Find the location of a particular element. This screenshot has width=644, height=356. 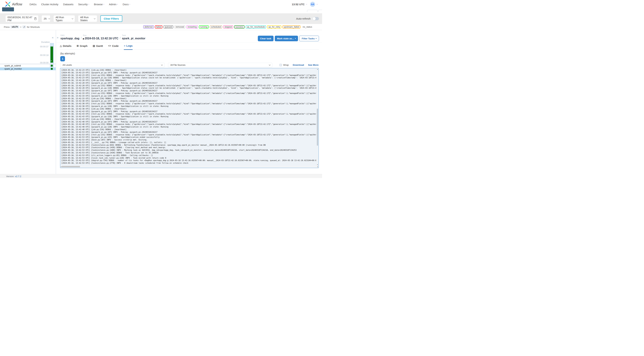

log-levels-select: All Levels is located at coordinates (112, 65).